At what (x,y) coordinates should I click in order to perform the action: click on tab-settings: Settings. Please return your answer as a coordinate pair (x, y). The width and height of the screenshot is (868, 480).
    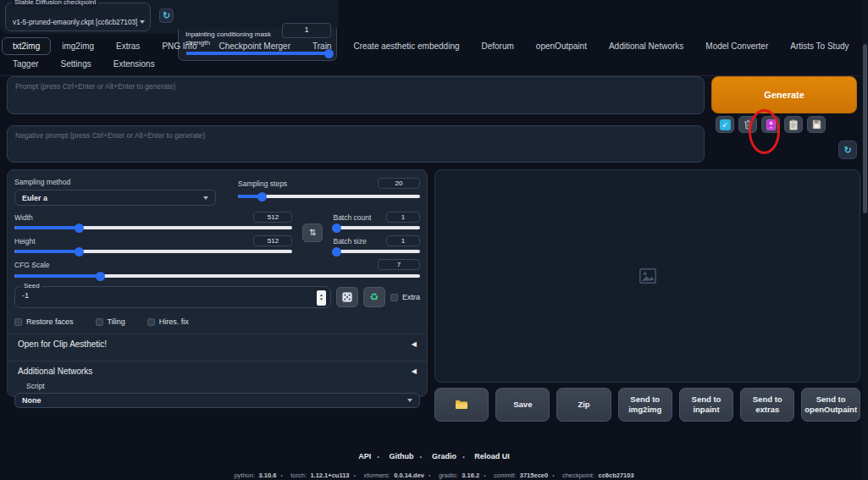
    Looking at the image, I should click on (76, 64).